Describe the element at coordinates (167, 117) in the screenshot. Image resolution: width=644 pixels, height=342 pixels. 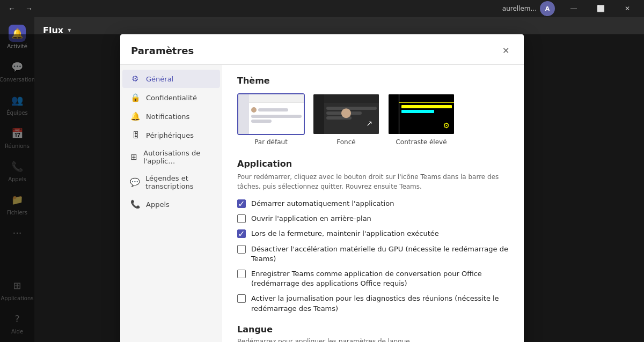
I see `nav-label-notifications: Notifications` at that location.